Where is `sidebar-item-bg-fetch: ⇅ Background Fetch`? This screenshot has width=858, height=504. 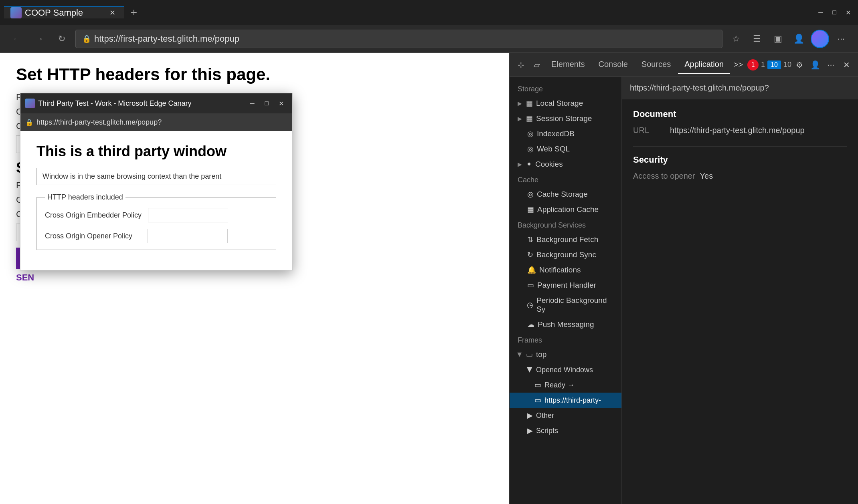
sidebar-item-bg-fetch: ⇅ Background Fetch is located at coordinates (565, 240).